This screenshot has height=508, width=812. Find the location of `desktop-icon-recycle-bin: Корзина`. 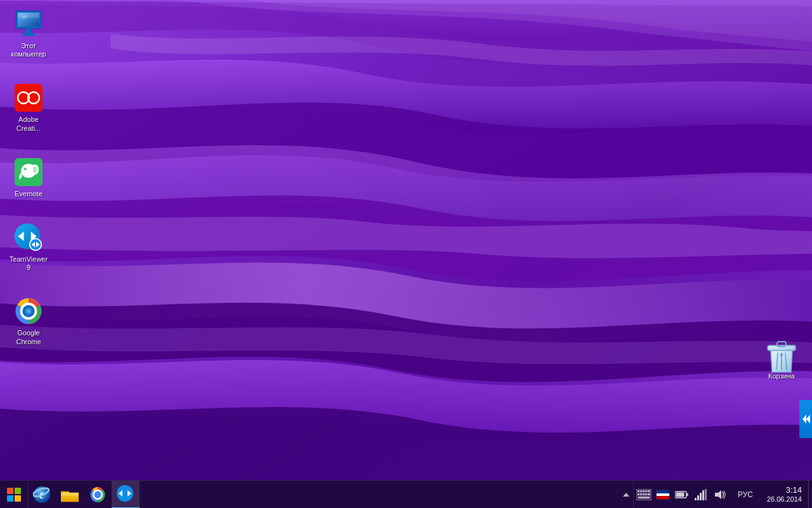

desktop-icon-recycle-bin: Корзина is located at coordinates (782, 359).